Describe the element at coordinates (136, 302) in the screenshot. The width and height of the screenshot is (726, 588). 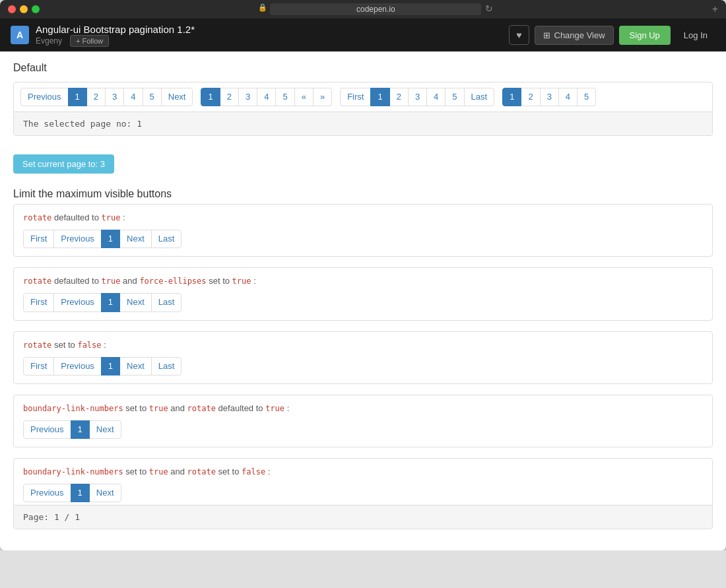
I see `next-limit-2: Next` at that location.